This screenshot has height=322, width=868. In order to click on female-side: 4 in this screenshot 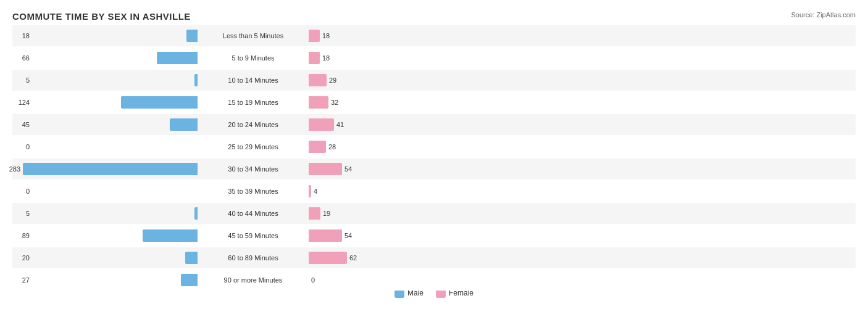, I will do `click(401, 191)`.